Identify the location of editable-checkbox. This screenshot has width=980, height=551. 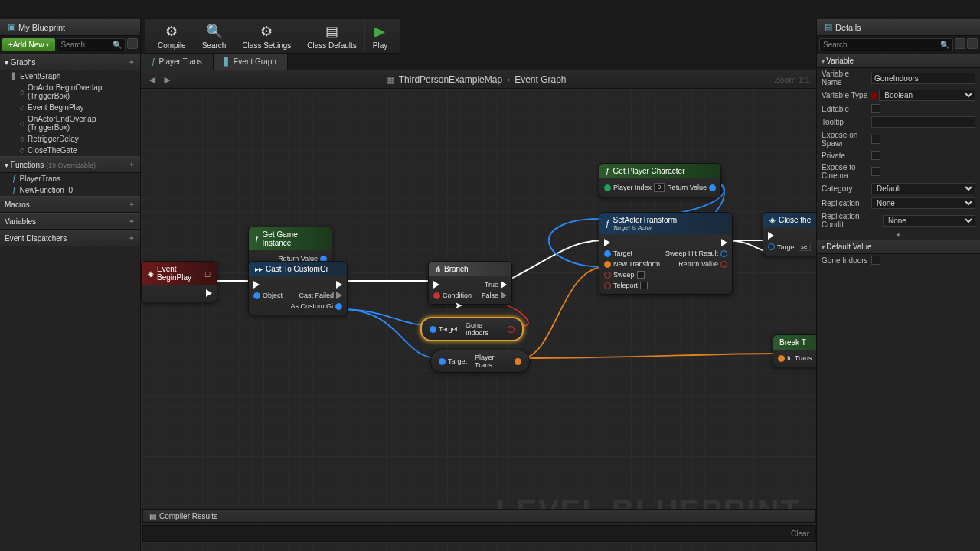
(876, 109).